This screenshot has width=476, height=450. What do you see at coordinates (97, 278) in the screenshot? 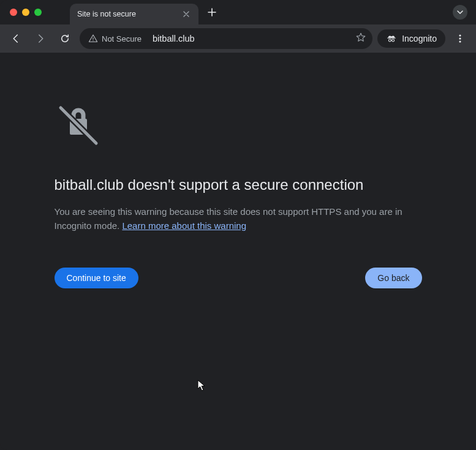
I see `continue-button: Continue to site` at bounding box center [97, 278].